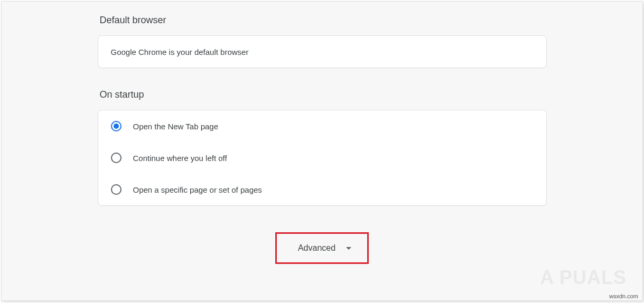 The height and width of the screenshot is (303, 644). I want to click on startup-option-new-tab: Open the New Tab page, so click(322, 126).